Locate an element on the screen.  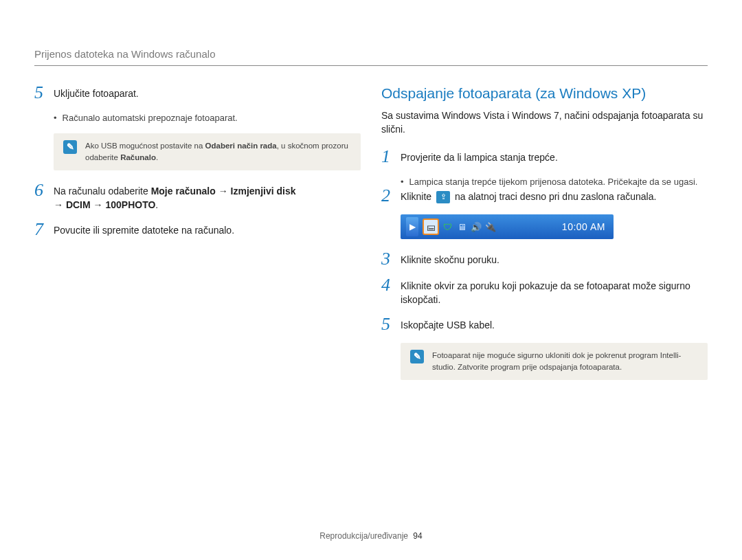
step-text: Iskopčajte USB kabel. is located at coordinates (554, 324).